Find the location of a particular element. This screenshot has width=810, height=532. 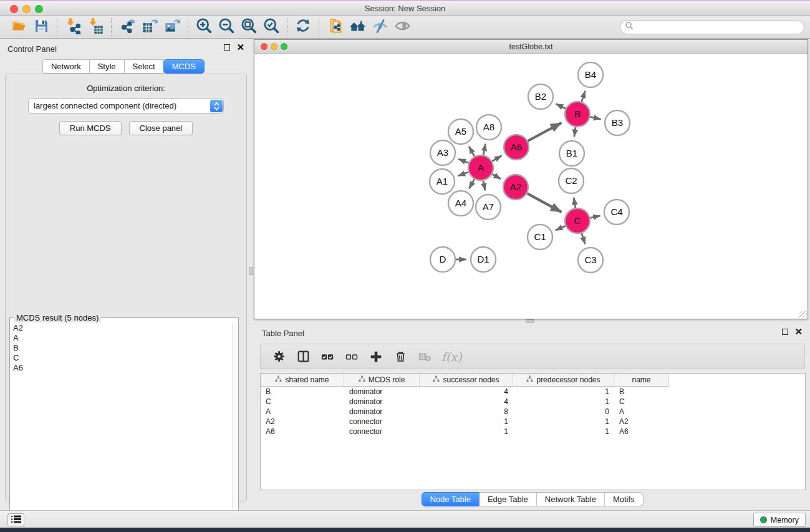

graph-edge-B-B3 is located at coordinates (596, 118).